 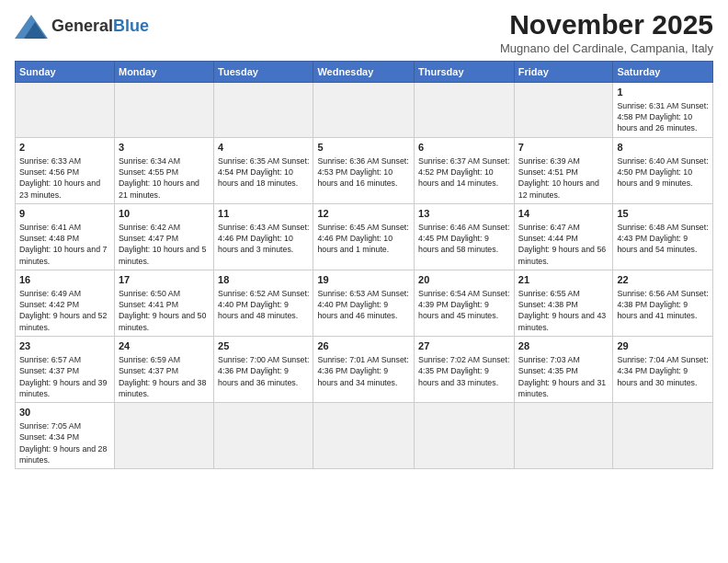 What do you see at coordinates (164, 303) in the screenshot?
I see `table-row: 17Sunrise: 6:50 AM Sunset: 4:41 PM Dayli…` at bounding box center [164, 303].